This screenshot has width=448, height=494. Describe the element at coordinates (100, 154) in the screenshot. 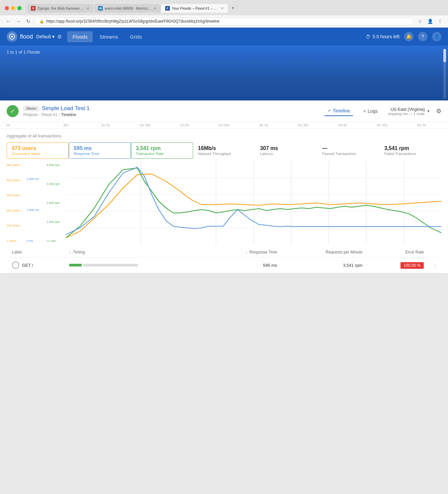

I see `metric-response-label: Response Time` at that location.